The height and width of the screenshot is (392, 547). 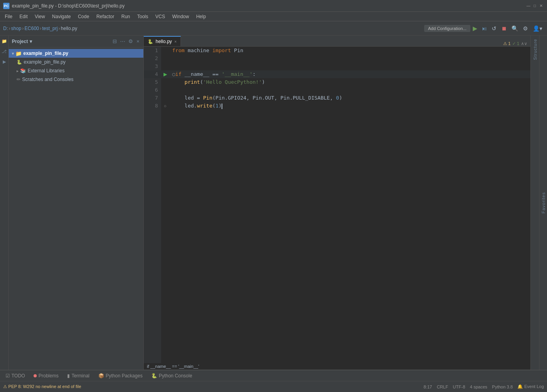 What do you see at coordinates (40, 17) in the screenshot?
I see `menu-view: View` at bounding box center [40, 17].